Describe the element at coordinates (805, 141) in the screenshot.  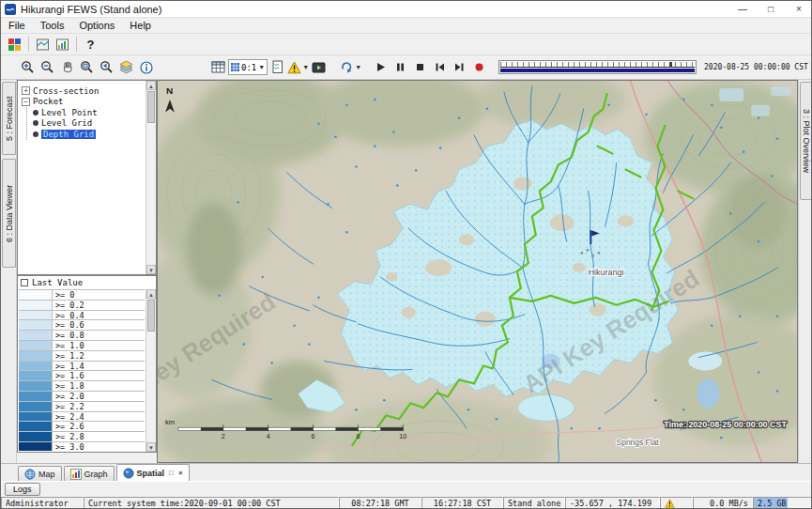
I see `tab-plot-overview: 3 : Plot Overview` at that location.